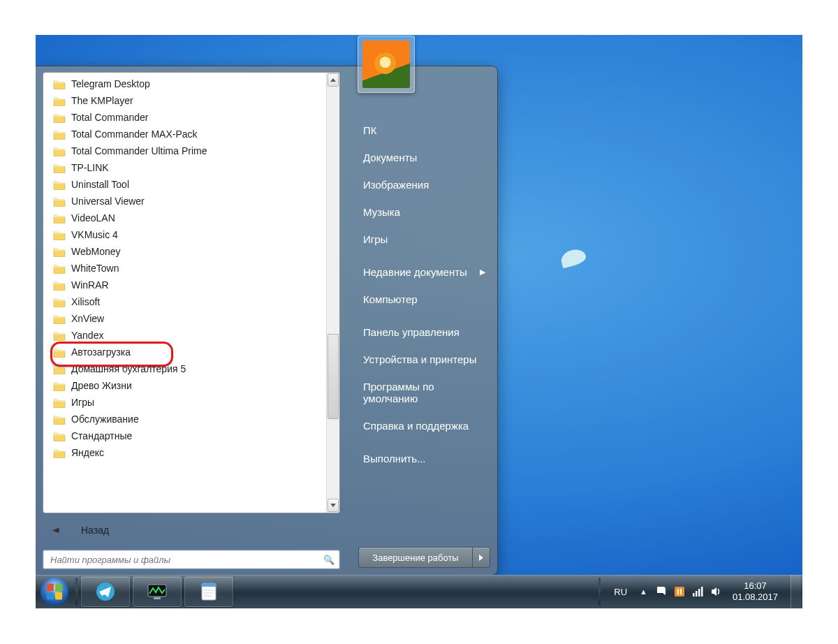  What do you see at coordinates (415, 557) in the screenshot?
I see `shutdown-button: Завершение работы` at bounding box center [415, 557].